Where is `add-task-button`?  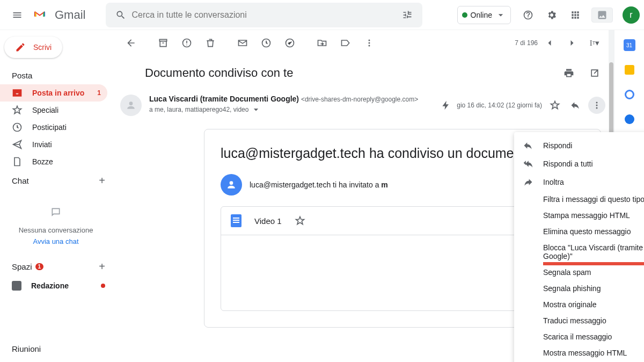 add-task-button is located at coordinates (290, 43).